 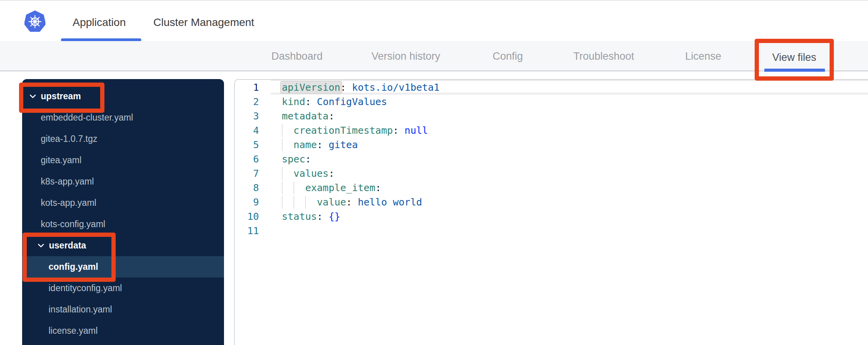 What do you see at coordinates (551, 188) in the screenshot?
I see `code-line-8: 8 example_item:` at bounding box center [551, 188].